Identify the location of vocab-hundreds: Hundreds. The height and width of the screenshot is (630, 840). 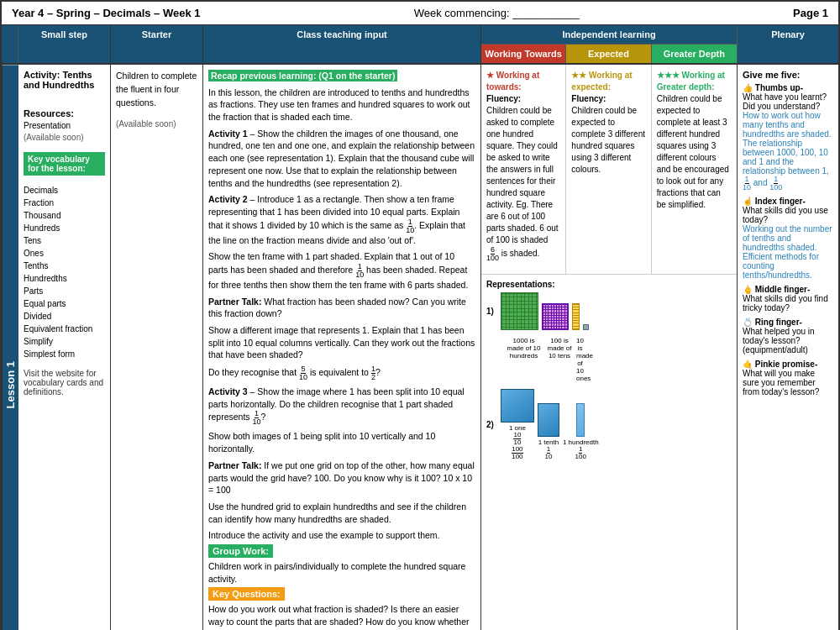
(64, 228).